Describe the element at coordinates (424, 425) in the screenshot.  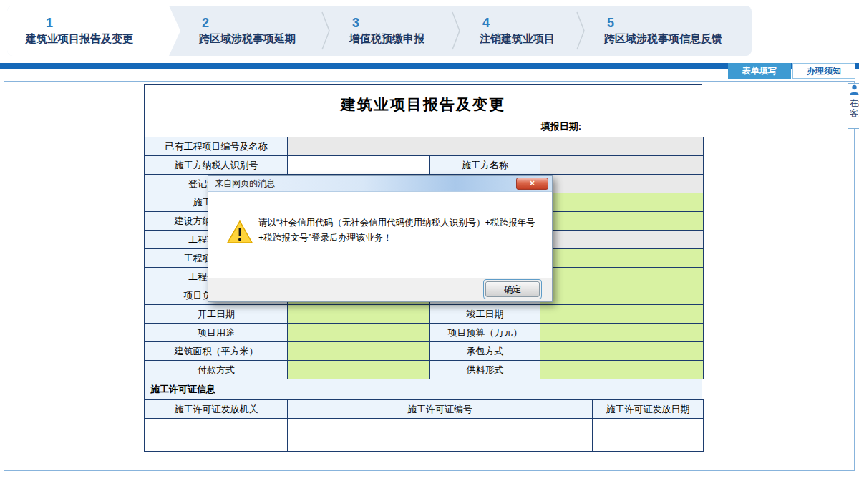
I see `license-table: 施工许可证发放机关施工许可证编号施工许可证发放日期` at that location.